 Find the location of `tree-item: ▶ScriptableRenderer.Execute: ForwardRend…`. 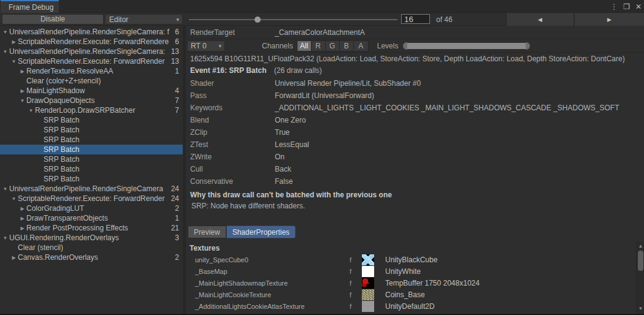

tree-item: ▶ScriptableRenderer.Execute: ForwardRend… is located at coordinates (91, 42).